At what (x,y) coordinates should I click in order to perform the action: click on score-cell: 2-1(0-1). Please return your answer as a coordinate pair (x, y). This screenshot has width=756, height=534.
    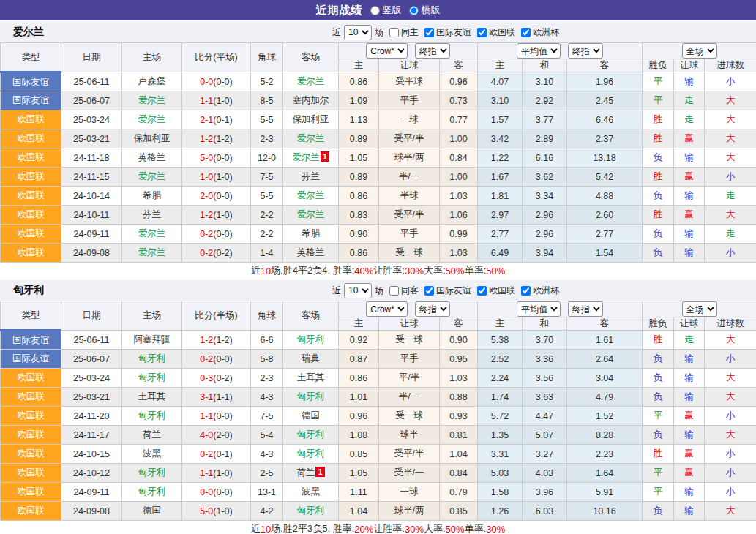
    Looking at the image, I should click on (217, 120).